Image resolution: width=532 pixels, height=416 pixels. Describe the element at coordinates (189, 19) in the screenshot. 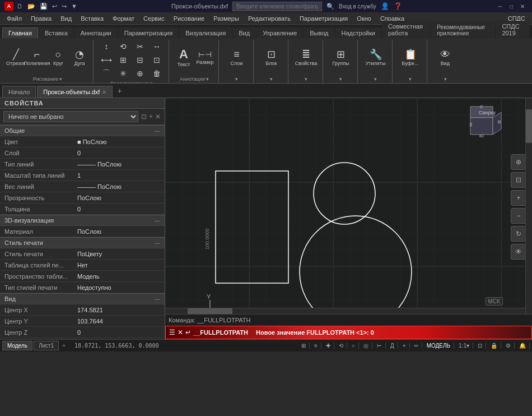

I see `menu-draw: Рисование` at that location.